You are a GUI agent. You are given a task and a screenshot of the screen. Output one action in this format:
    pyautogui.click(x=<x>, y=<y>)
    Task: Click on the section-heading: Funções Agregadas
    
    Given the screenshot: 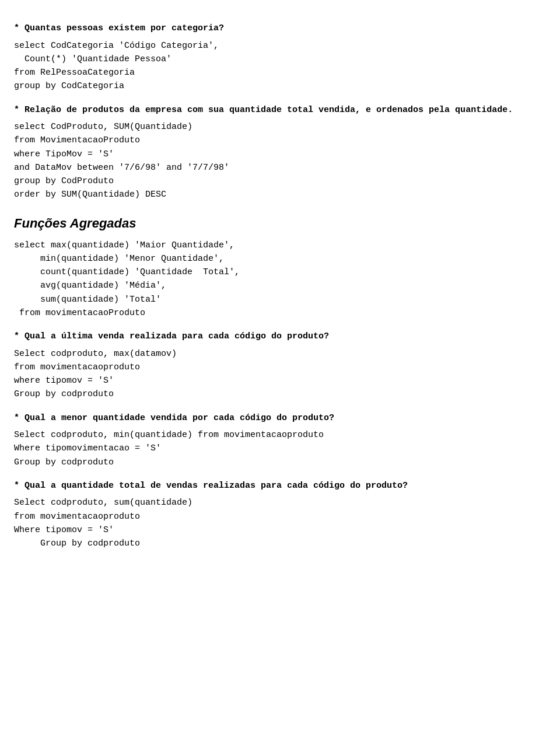 What is the action you would take?
    pyautogui.click(x=280, y=223)
    